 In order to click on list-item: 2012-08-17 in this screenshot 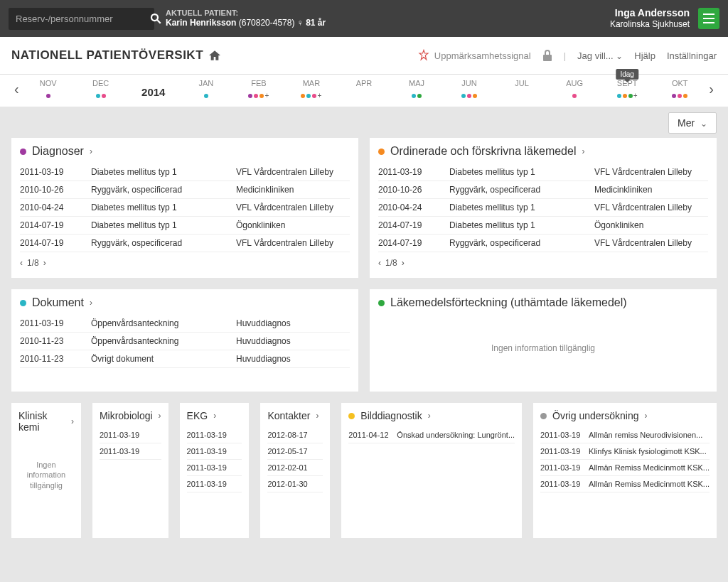, I will do `click(295, 435)`.